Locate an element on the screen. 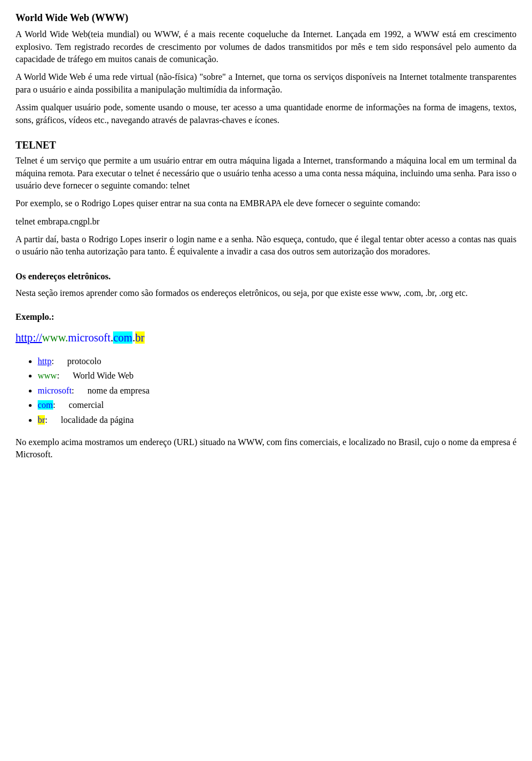  bullet-www-desc: World Wide Web is located at coordinates (103, 376).